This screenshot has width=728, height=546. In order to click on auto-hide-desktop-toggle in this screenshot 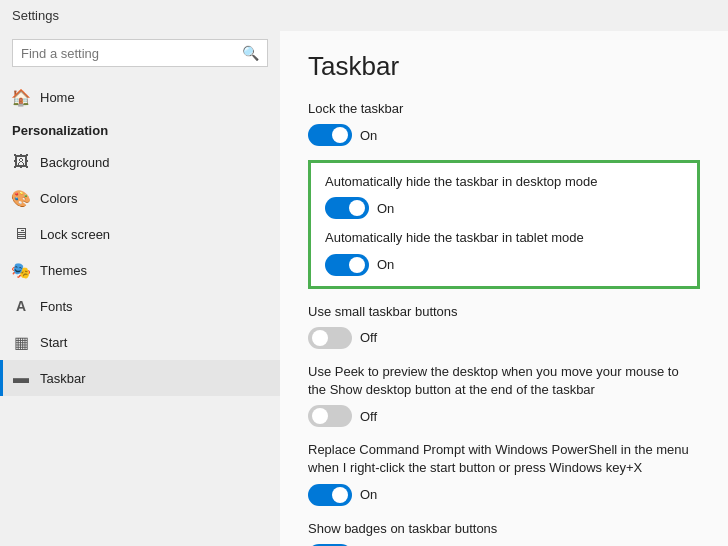, I will do `click(347, 208)`.